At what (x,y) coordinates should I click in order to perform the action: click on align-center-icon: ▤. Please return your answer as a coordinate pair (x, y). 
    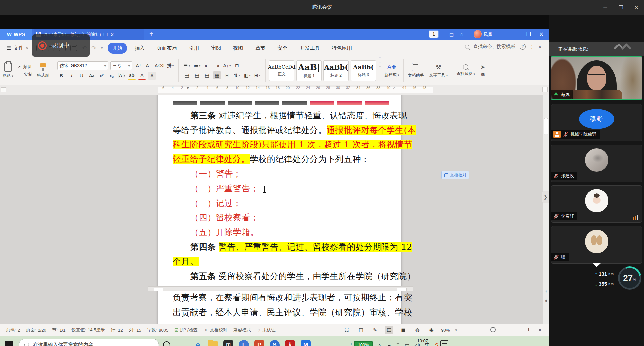
    Looking at the image, I should click on (197, 75).